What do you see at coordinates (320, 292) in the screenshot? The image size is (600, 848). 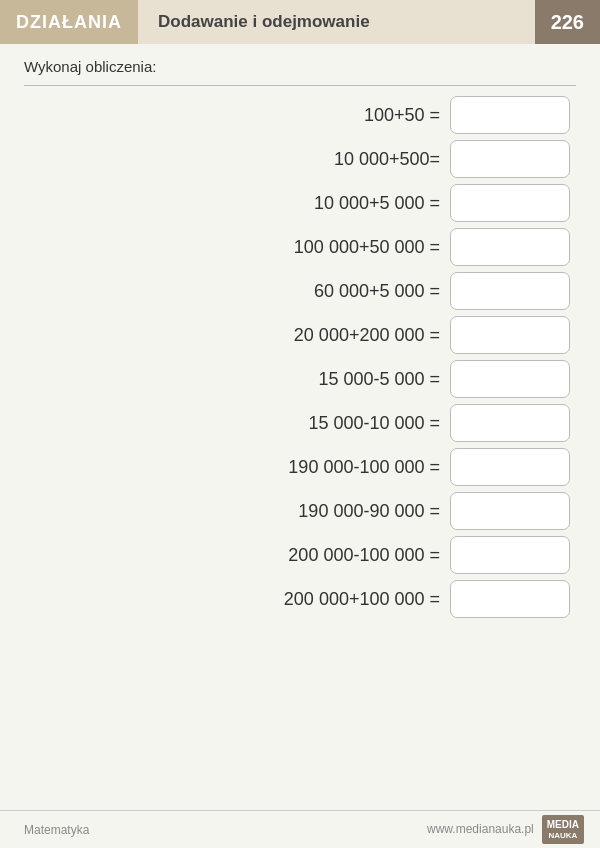 I see `problem-expression: 60 000+5 000 =` at bounding box center [320, 292].